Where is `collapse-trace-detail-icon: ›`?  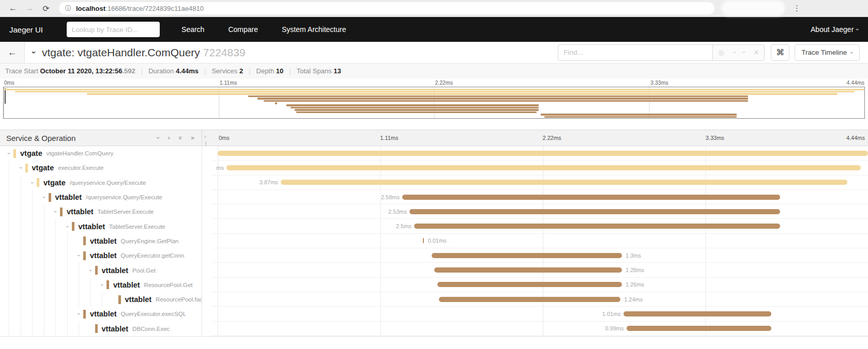 collapse-trace-detail-icon: › is located at coordinates (34, 53).